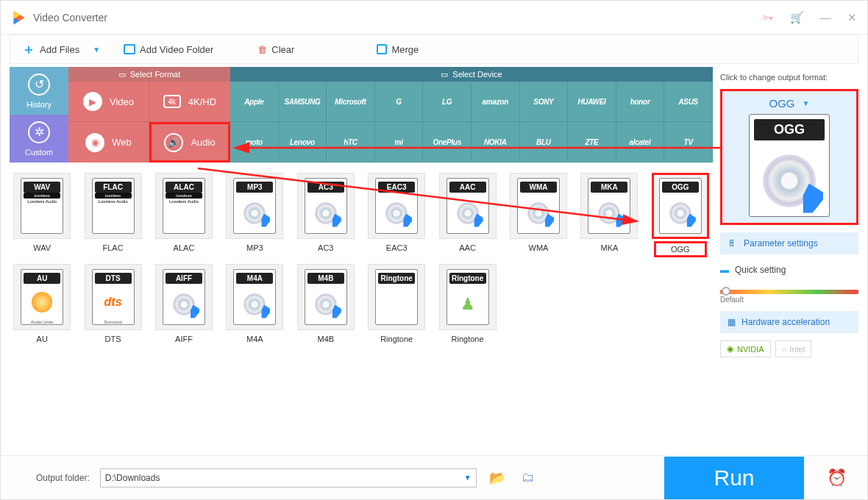 The height and width of the screenshot is (500, 868). What do you see at coordinates (680, 214) in the screenshot?
I see `format-tile-ogg: OGGOGG` at bounding box center [680, 214].